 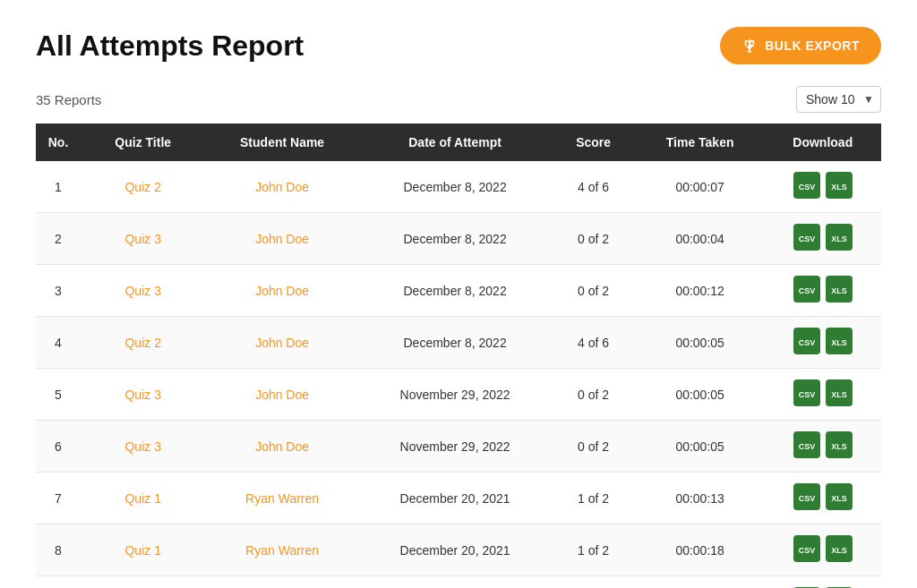 I want to click on table-row: 7 Quiz 1 Ryan Warren December 20, 2021 1…, so click(x=458, y=499).